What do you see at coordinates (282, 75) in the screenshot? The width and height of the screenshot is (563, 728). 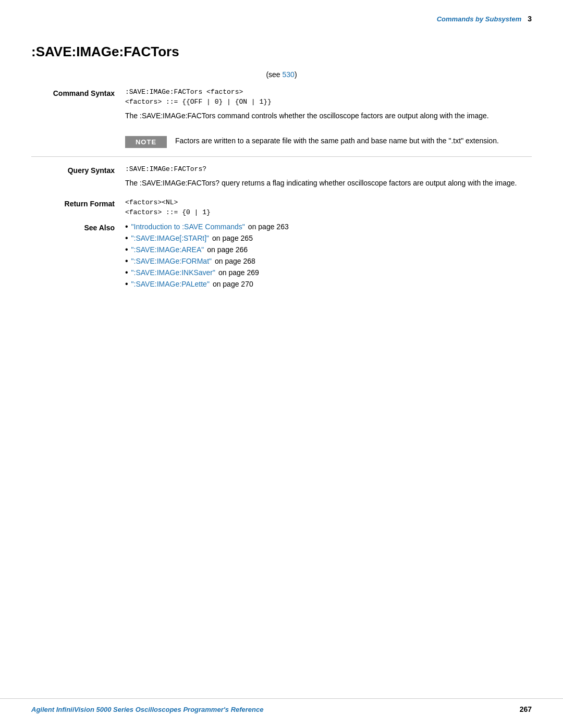 I see `see-page-line: (see 530)` at bounding box center [282, 75].